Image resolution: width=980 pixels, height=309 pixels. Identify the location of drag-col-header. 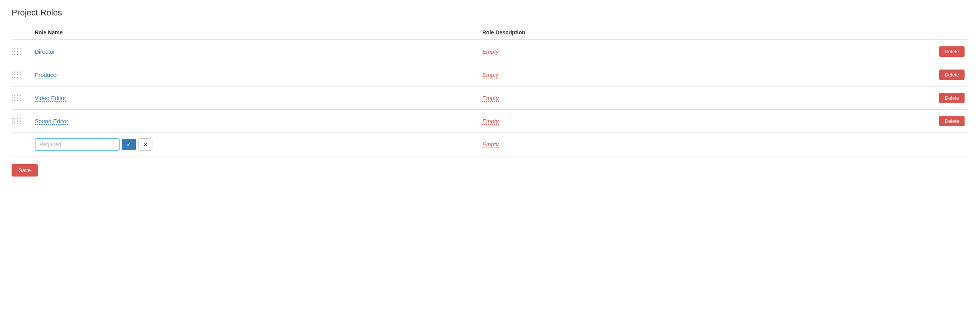
(23, 32).